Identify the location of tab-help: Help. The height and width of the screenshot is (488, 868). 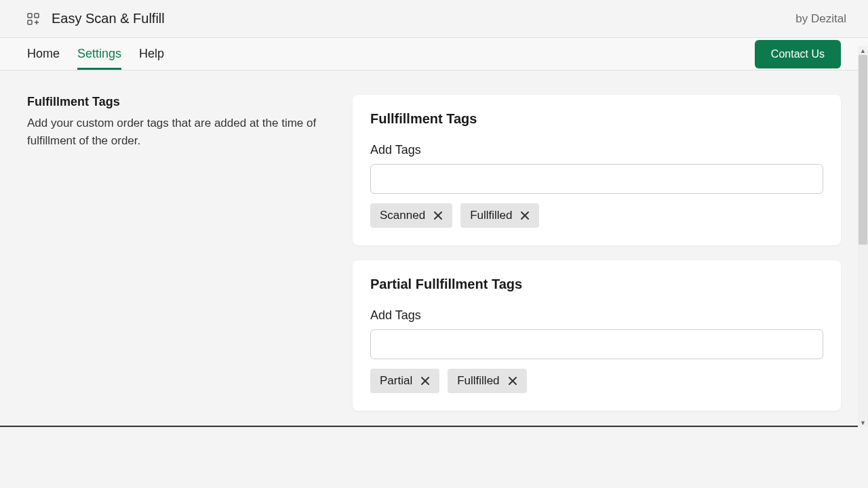
(152, 54).